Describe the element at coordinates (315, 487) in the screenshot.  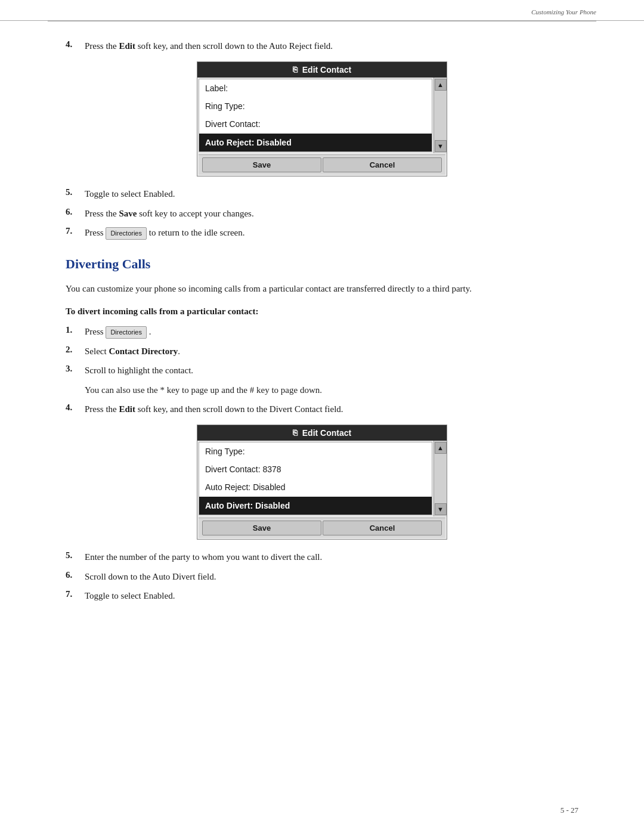
I see `phone-row-2-2: Auto Reject: Disabled` at that location.